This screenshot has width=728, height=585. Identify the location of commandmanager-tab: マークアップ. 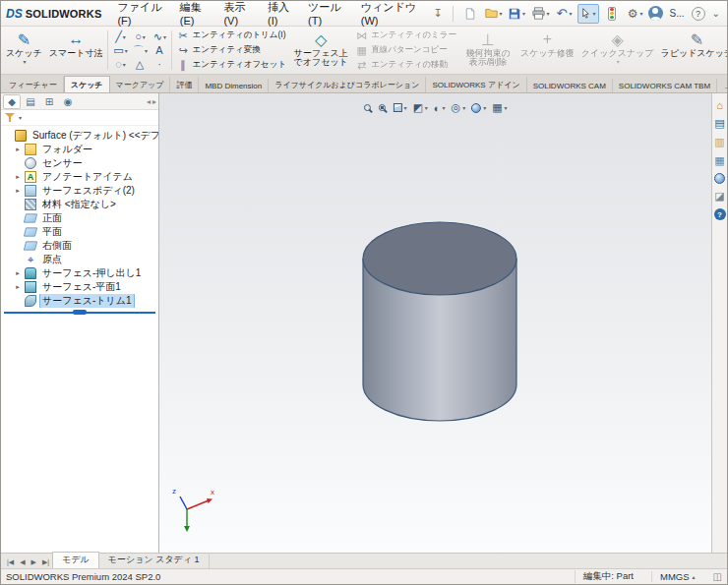
(141, 85).